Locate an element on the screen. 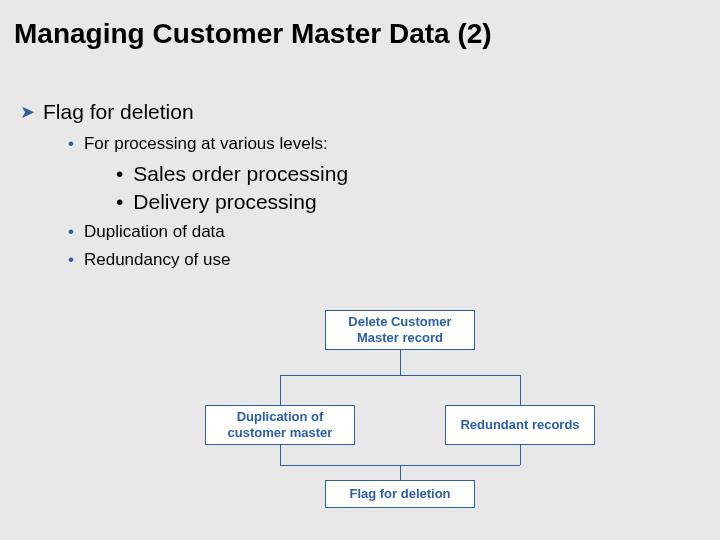 The width and height of the screenshot is (720, 540). bullet-text: Duplication of data is located at coordinates (154, 232).